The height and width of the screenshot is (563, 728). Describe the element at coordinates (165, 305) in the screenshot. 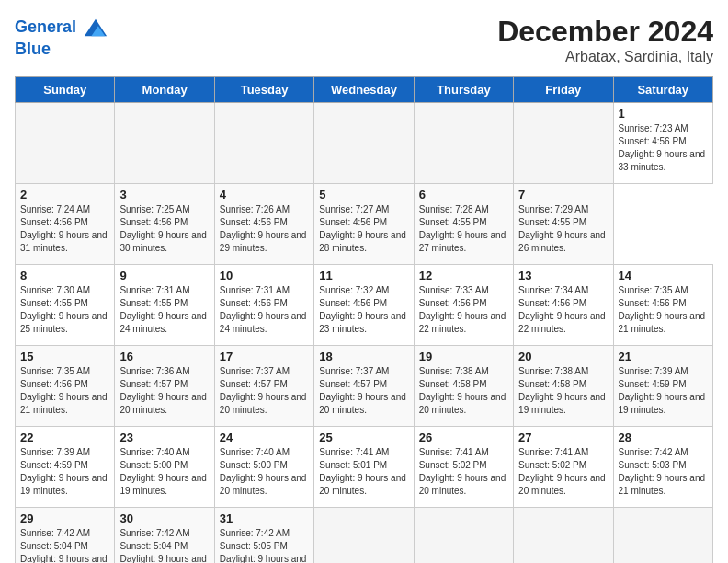

I see `day-cell-9: 9Sunrise: 7:31 AMSunset: 4:55 PMDaylight…` at that location.